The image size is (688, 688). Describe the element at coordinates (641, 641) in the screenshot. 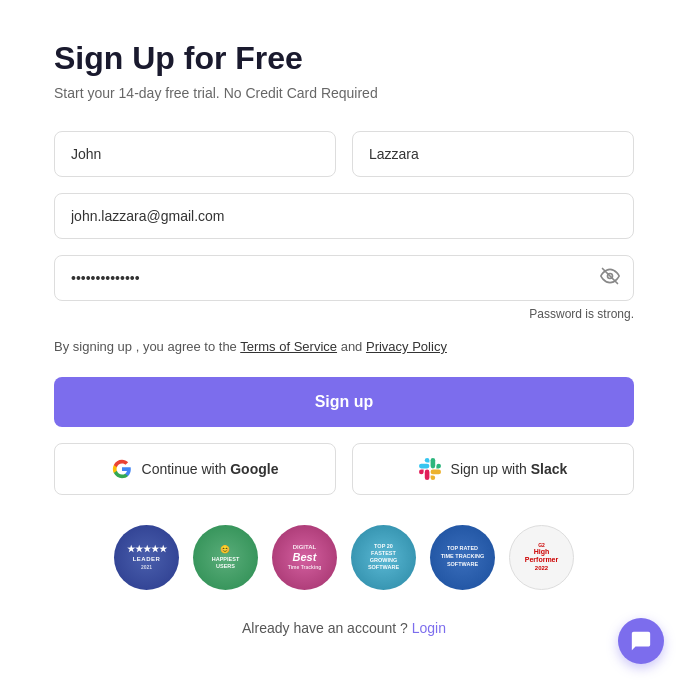

I see `chat-button` at that location.